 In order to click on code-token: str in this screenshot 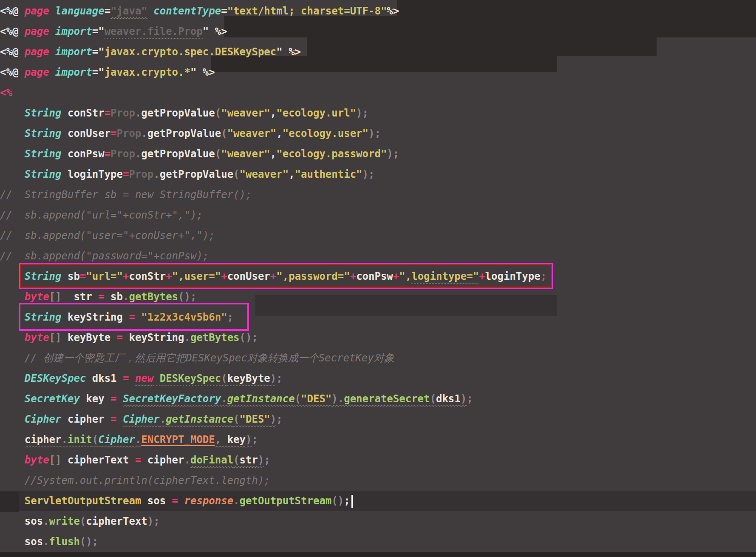, I will do `click(249, 460)`.